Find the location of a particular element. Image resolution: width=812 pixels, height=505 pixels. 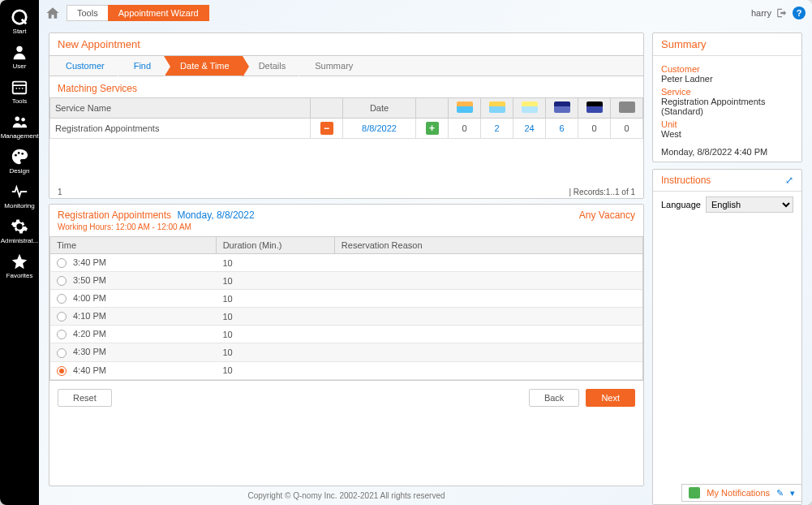

current-user: harry is located at coordinates (761, 13).